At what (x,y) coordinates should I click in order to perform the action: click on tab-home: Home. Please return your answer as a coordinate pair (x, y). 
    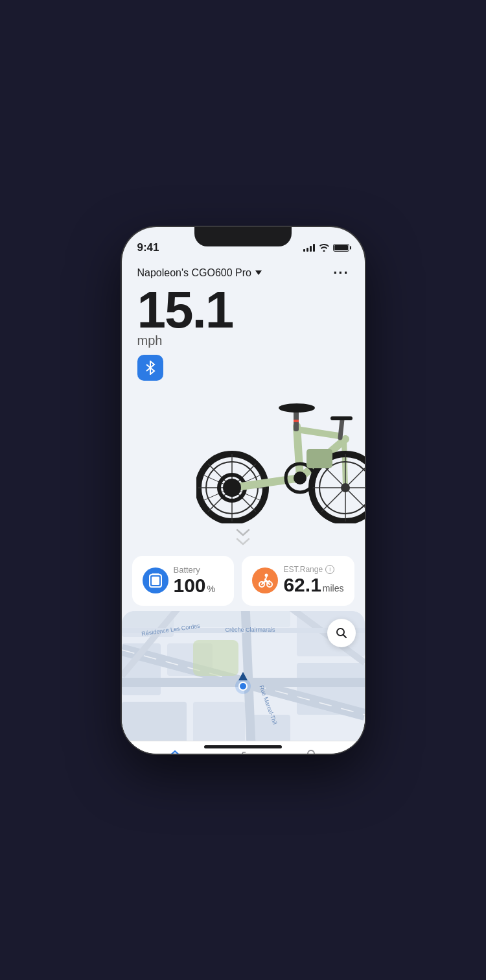
    Looking at the image, I should click on (175, 751).